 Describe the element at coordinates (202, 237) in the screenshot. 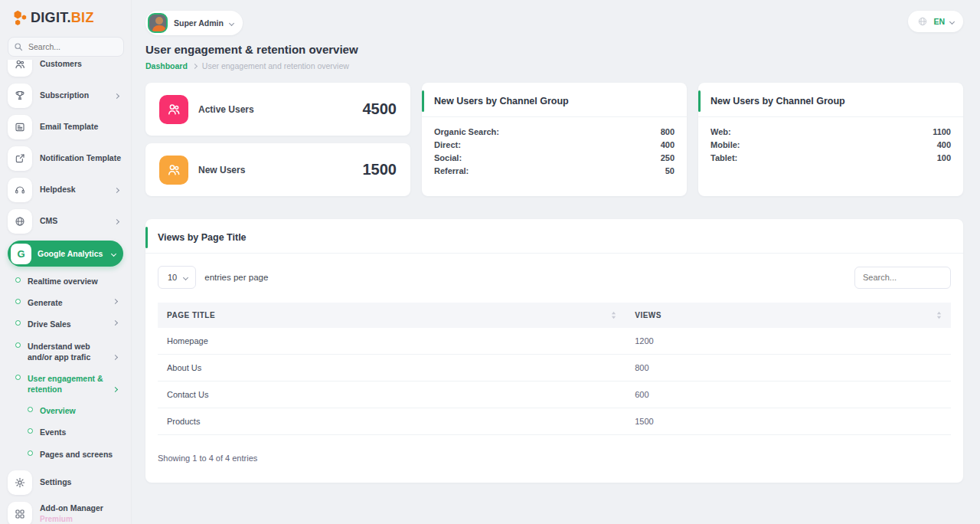

I see `card-title: Views by Page Title` at that location.